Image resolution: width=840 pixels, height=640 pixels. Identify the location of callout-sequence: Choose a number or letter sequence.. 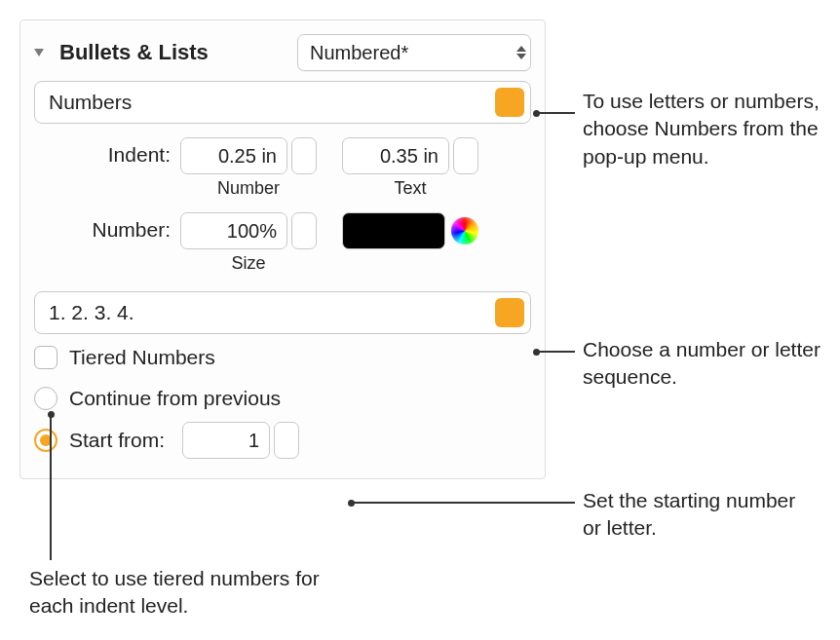
(709, 364).